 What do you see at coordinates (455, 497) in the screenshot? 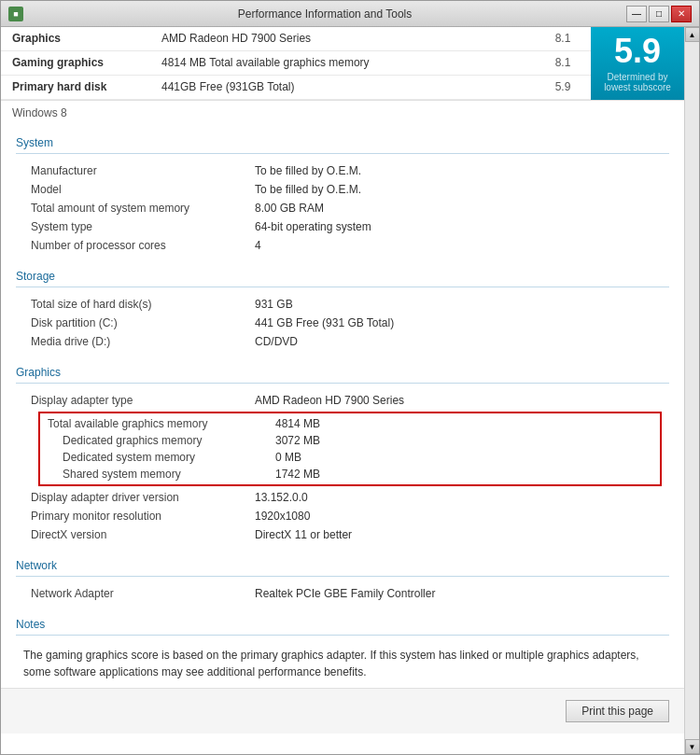
I see `graphics-row-value: 13.152.0.0` at bounding box center [455, 497].